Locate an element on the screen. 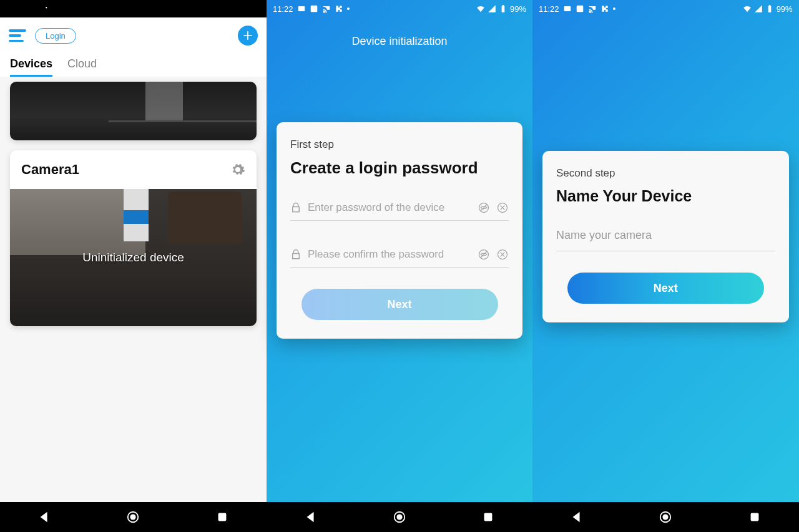  name-field-row is located at coordinates (665, 236).